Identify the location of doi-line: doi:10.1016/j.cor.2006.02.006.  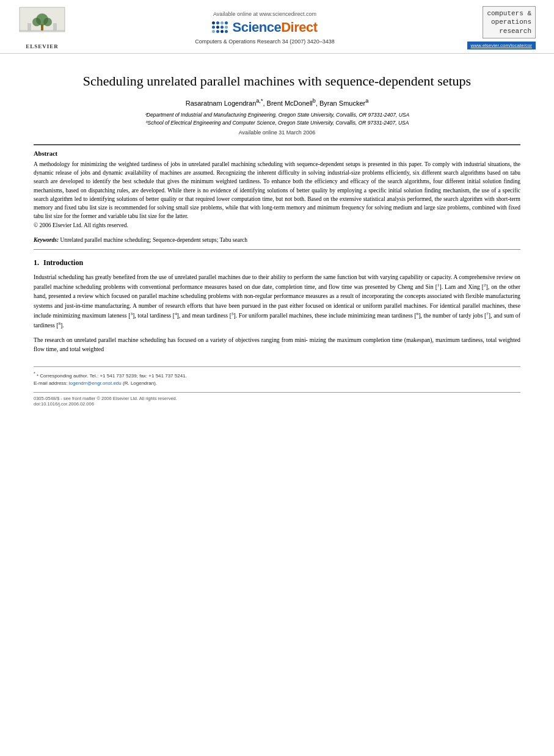
(277, 404).